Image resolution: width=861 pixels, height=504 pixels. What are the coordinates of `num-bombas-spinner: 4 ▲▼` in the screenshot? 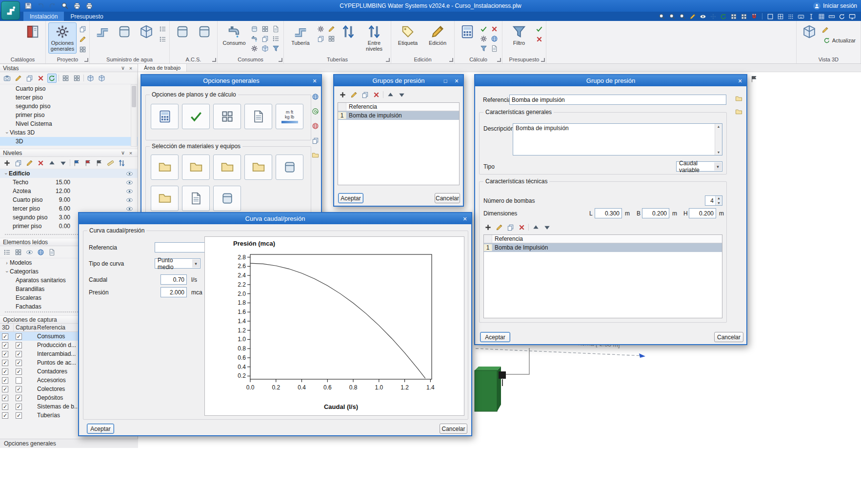 It's located at (714, 201).